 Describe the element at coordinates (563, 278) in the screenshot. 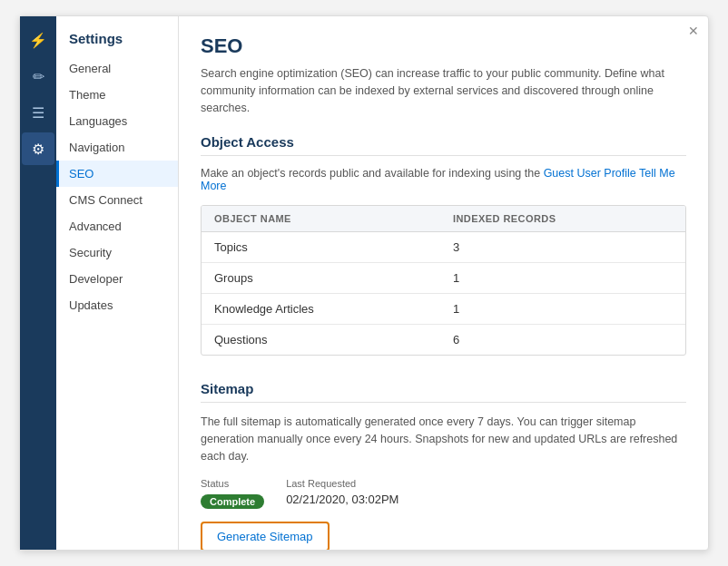

I see `indexed-records-groups: 1` at that location.